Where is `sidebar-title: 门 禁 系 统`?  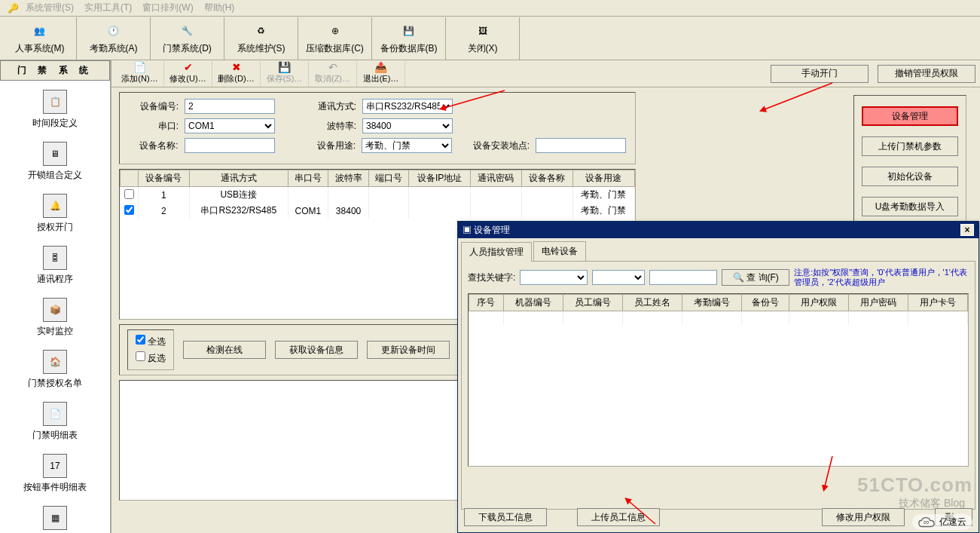 sidebar-title: 门 禁 系 统 is located at coordinates (55, 71).